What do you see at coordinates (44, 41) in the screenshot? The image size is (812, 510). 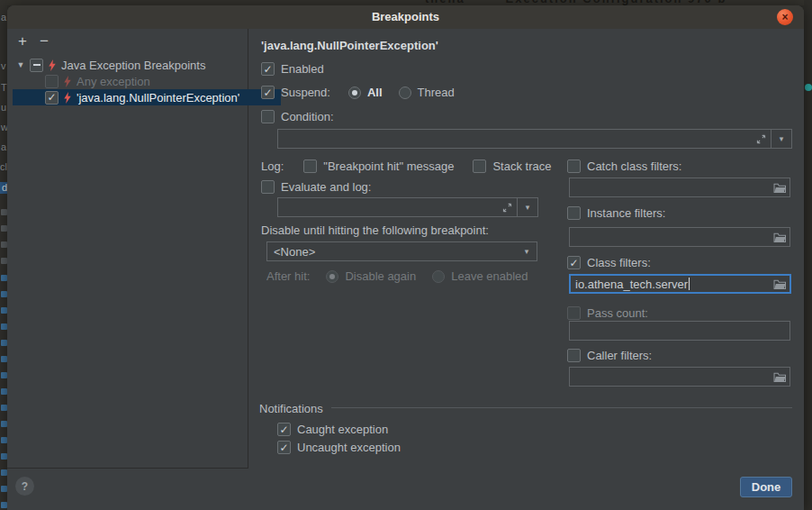 I see `remove-breakpoint-button: −` at bounding box center [44, 41].